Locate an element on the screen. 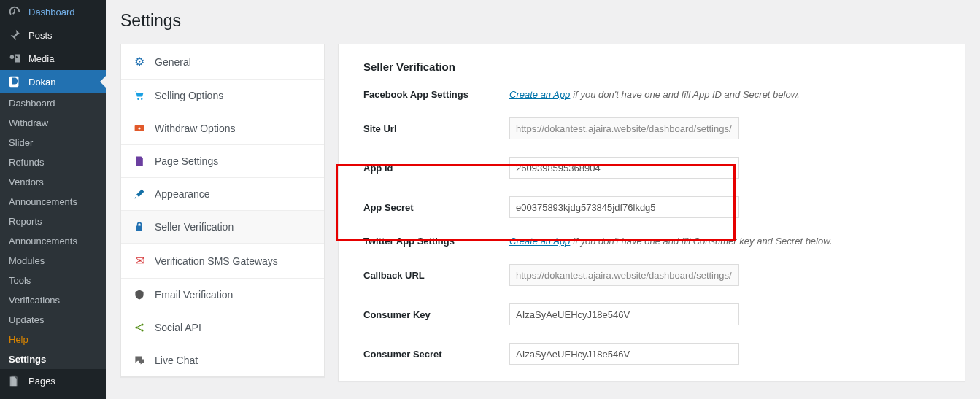  tab-selling: Selling Options is located at coordinates (223, 96).